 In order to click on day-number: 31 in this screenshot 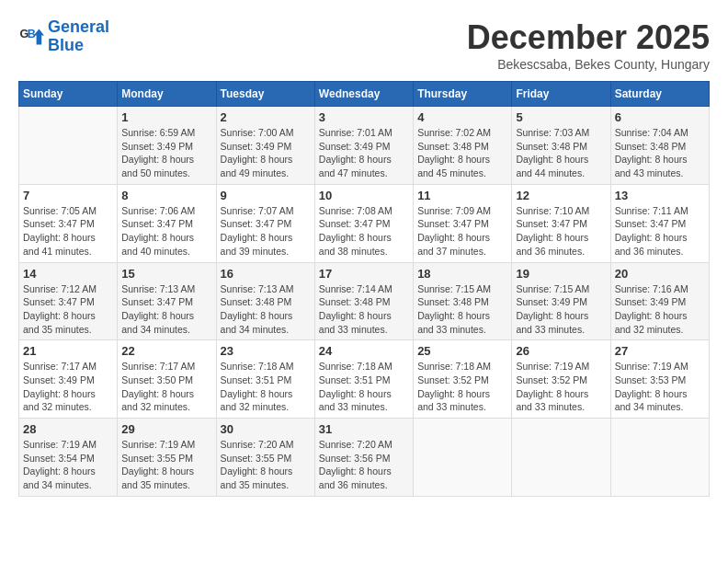, I will do `click(364, 429)`.